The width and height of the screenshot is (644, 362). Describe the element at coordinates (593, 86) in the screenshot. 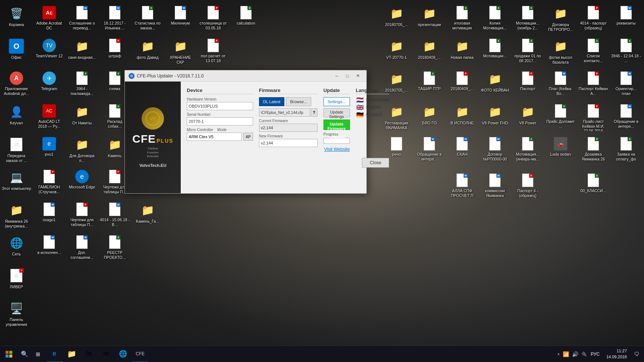

I see `icon-pasport-keyvan: P Паспорт Кейван А...` at that location.